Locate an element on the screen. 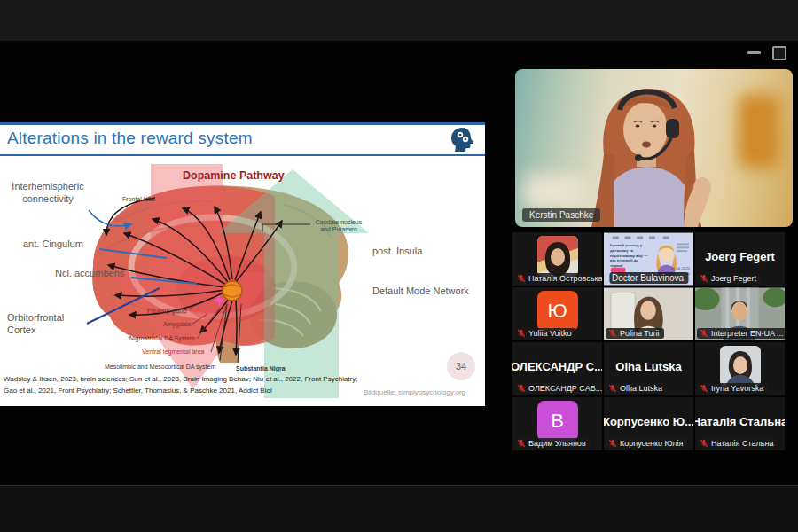 Image resolution: width=798 pixels, height=532 pixels. label-ventral-tegmental-area: Ventral tegmental area is located at coordinates (173, 352).